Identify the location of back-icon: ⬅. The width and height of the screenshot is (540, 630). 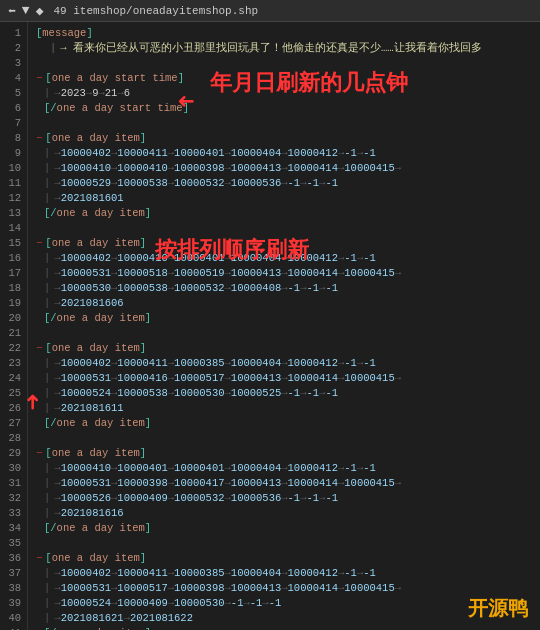
(12, 11).